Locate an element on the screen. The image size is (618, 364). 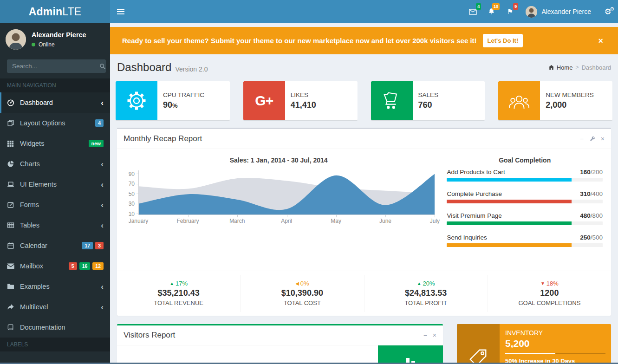
sidebar-item-label: Charts is located at coordinates (30, 164).